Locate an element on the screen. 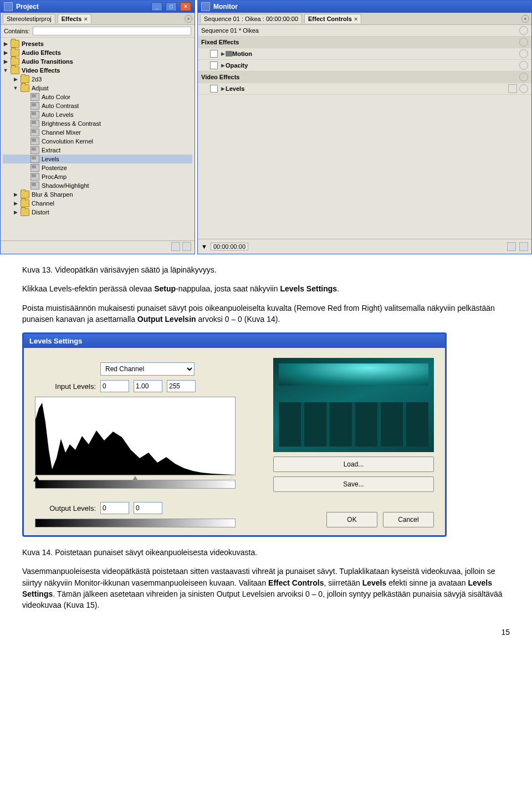  setup-icon is located at coordinates (513, 89).